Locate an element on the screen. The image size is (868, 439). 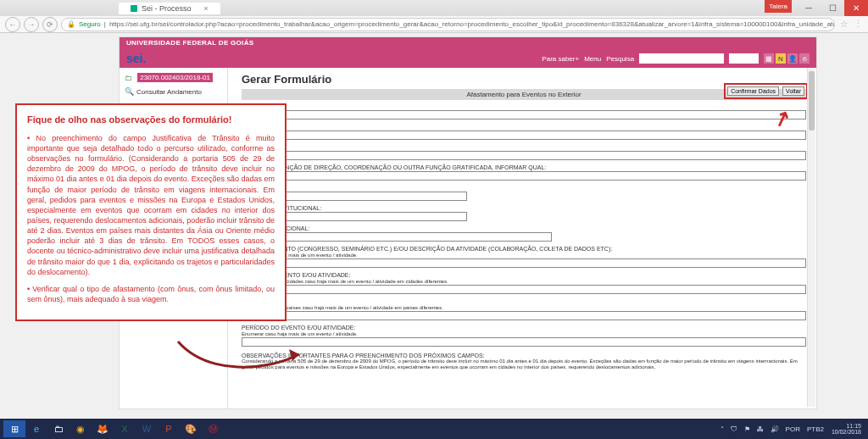
toolbar-icons: ▦ N 👤 ⎋ is located at coordinates (787, 58).